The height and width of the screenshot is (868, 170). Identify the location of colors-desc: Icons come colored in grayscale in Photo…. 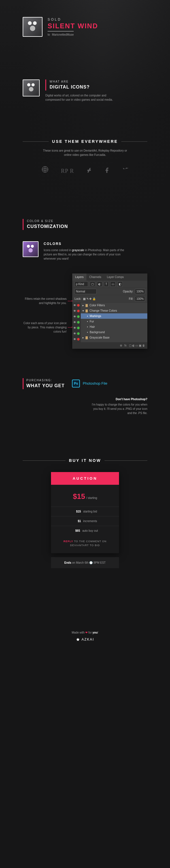
(86, 254).